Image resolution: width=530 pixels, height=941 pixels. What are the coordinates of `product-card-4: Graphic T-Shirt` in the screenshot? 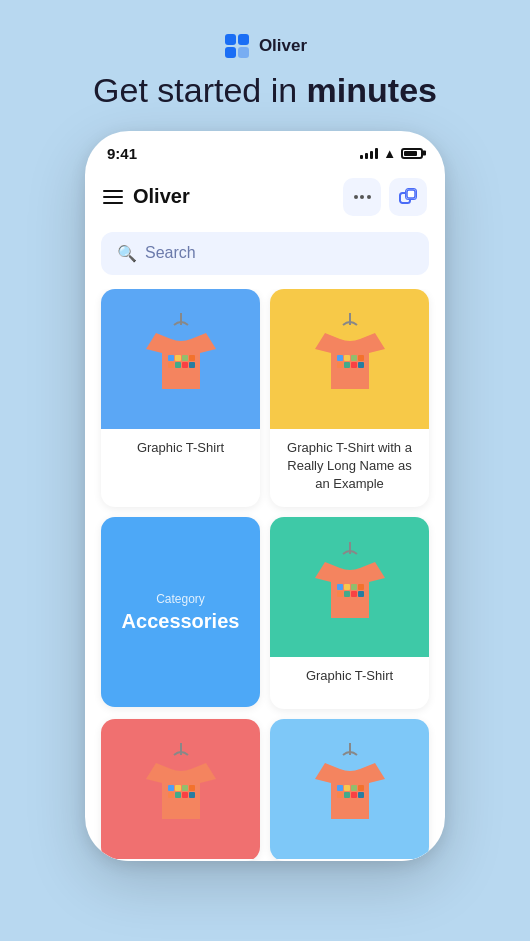 It's located at (350, 613).